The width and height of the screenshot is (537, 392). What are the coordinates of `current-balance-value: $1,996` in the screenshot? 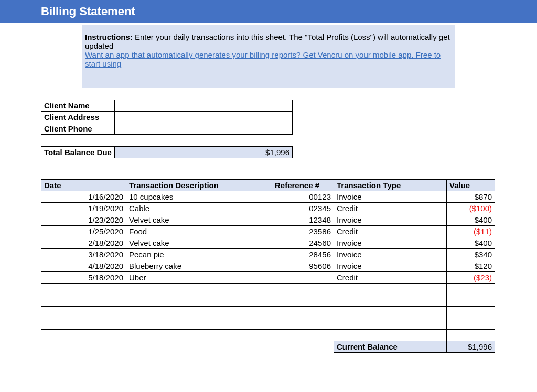 It's located at (471, 347).